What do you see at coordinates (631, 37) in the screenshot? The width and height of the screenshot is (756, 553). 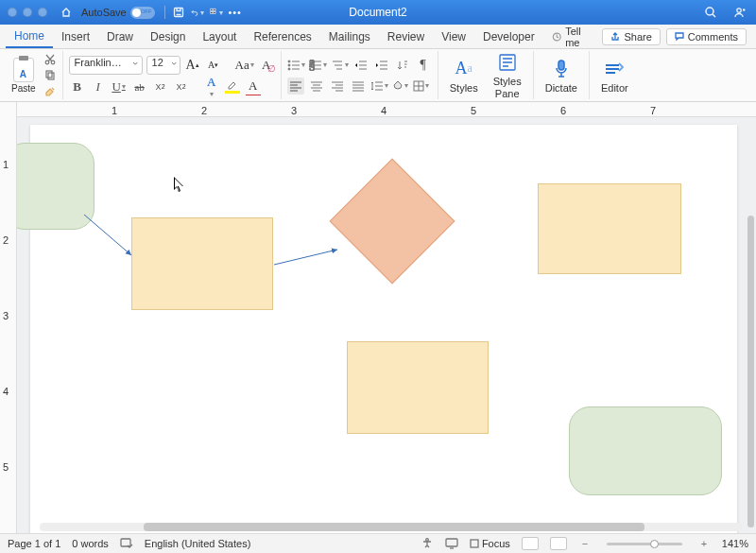 I see `share-button: Share` at bounding box center [631, 37].